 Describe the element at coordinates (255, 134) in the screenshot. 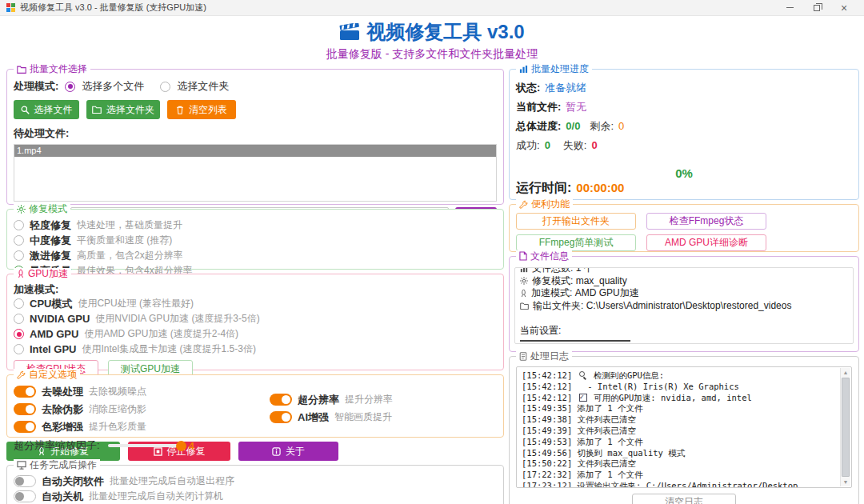

I see `pending-files-label: 待处理文件:` at that location.